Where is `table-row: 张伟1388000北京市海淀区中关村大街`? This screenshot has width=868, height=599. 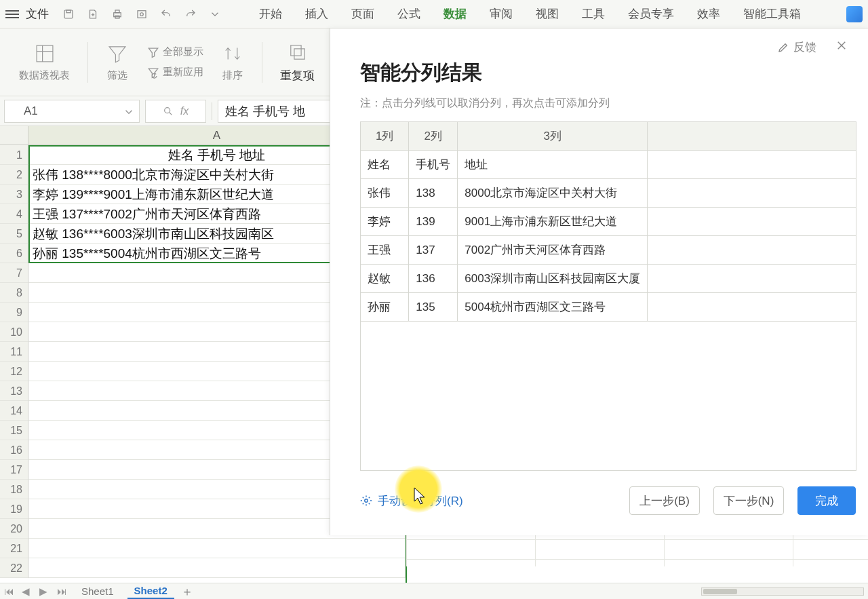
table-row: 张伟1388000北京市海淀区中关村大街 is located at coordinates (609, 193).